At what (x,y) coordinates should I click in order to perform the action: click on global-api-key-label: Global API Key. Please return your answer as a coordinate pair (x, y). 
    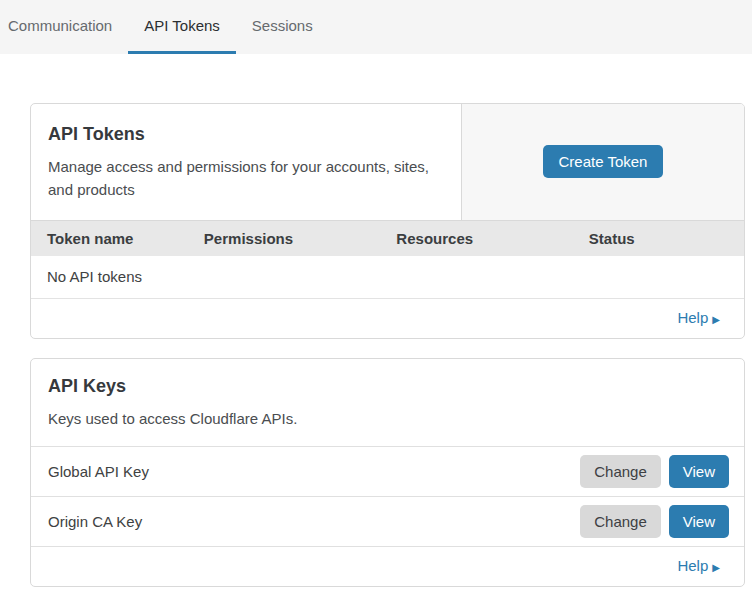
    Looking at the image, I should click on (314, 472).